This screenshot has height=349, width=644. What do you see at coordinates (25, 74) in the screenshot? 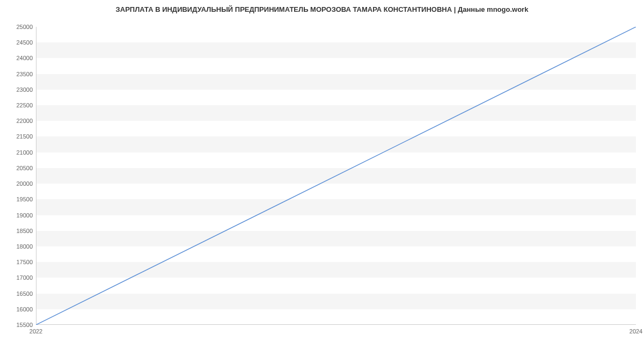
I see `y-tick-label: 23500` at bounding box center [25, 74].